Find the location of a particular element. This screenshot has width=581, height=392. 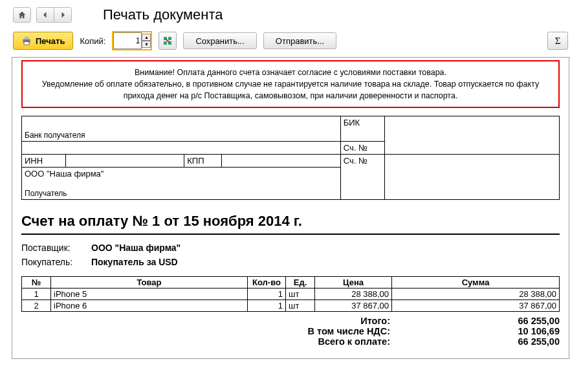

recipient-label: Получатель is located at coordinates (46, 193).